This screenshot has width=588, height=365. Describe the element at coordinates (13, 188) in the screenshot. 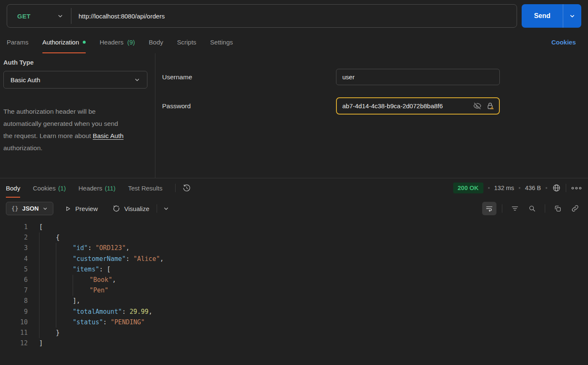

I see `response-tab-body: Body` at that location.